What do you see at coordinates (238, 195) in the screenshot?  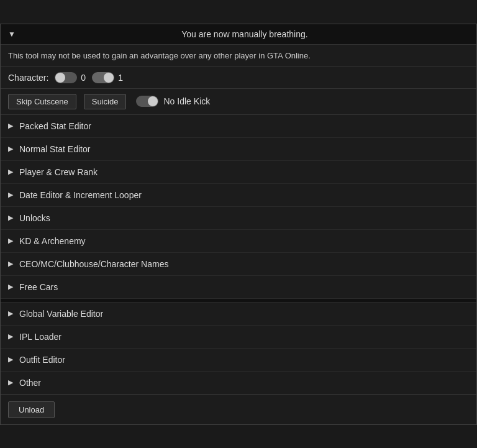 I see `menu-item-date-editor: ▶ Date Editor & Increment Looper` at bounding box center [238, 195].